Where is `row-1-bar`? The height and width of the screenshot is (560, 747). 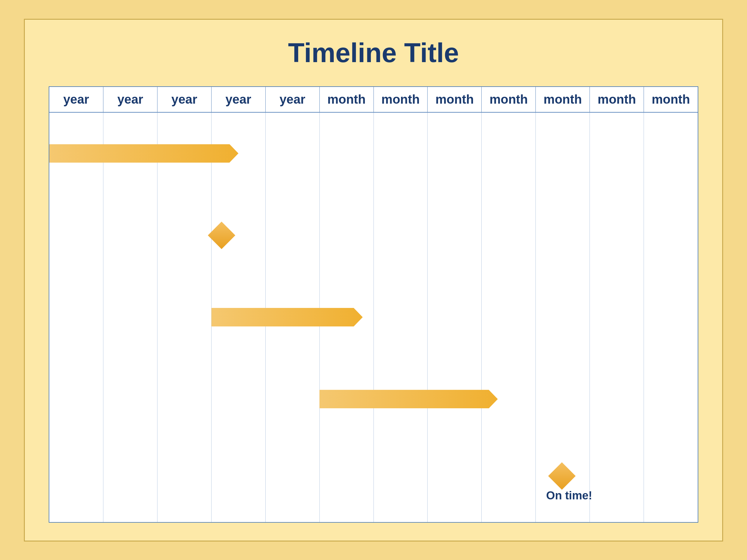
row-1-bar is located at coordinates (144, 153).